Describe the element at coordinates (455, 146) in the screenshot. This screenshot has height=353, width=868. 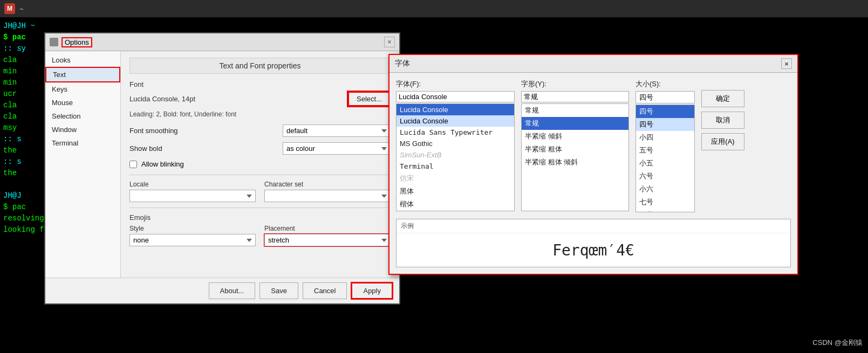
I see `font-family-col: 字体(F): Lucida Console Lucida Console Luc…` at that location.